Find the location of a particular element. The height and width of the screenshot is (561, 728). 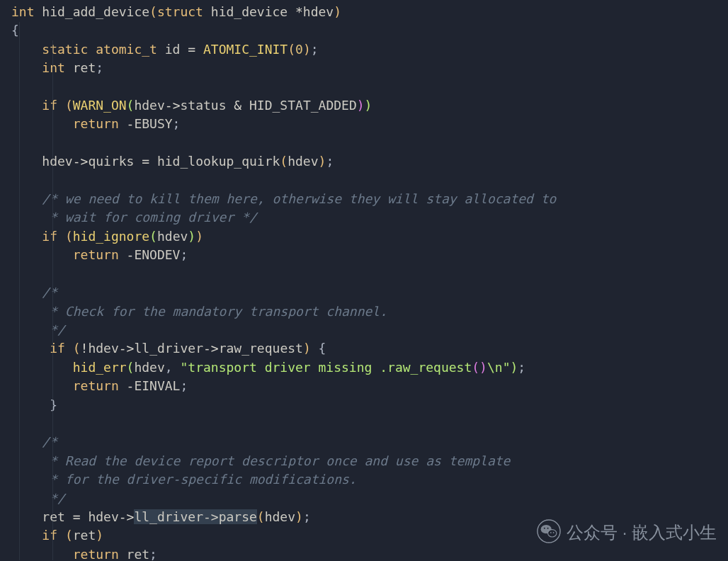

code-line: return -EBUSY; is located at coordinates (96, 123).